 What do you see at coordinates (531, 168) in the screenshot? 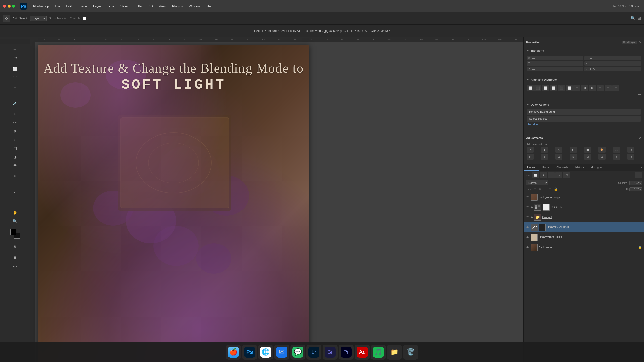
I see `tab-layers: Layers` at bounding box center [531, 168].